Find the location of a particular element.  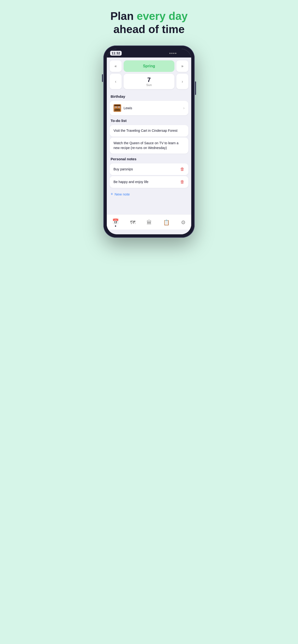

app-content: « Spring » ‹ 7 Sun › Birthday is located at coordinates (149, 146).